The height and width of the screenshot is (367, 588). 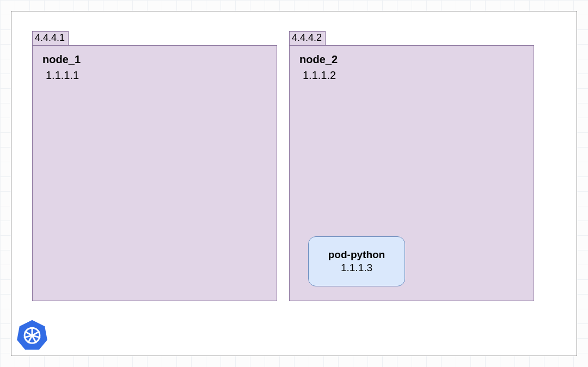 What do you see at coordinates (357, 255) in the screenshot?
I see `pod-python-name: pod-python` at bounding box center [357, 255].